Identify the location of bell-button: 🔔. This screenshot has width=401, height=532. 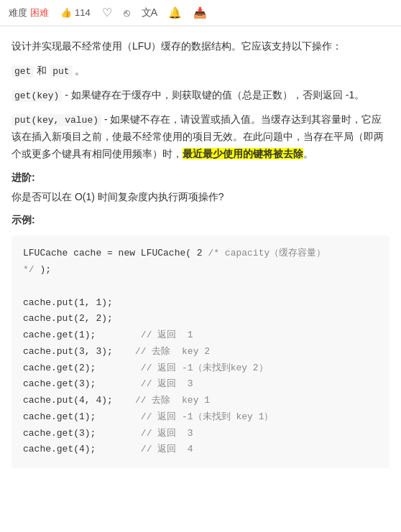
(175, 13).